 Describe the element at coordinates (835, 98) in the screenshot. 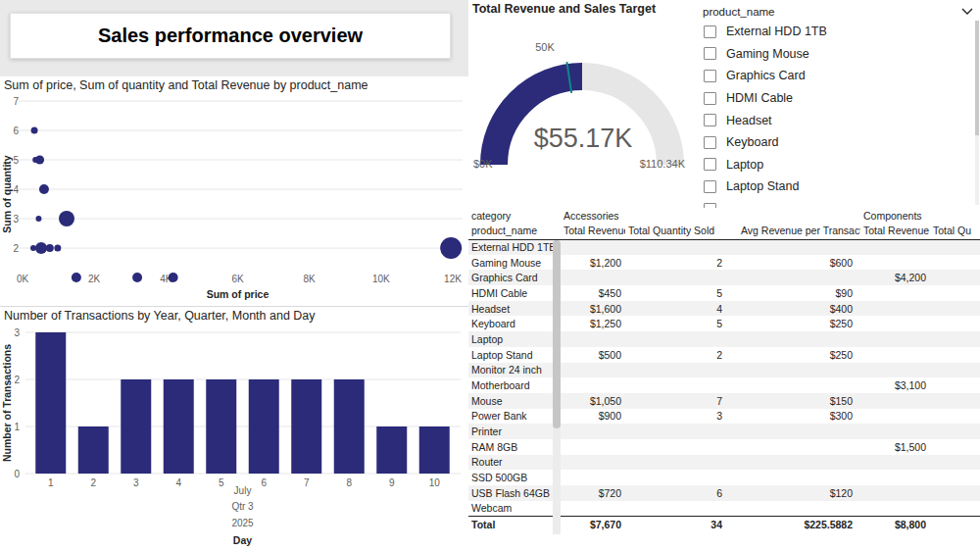

I see `slicer-item: HDMI Cable` at that location.